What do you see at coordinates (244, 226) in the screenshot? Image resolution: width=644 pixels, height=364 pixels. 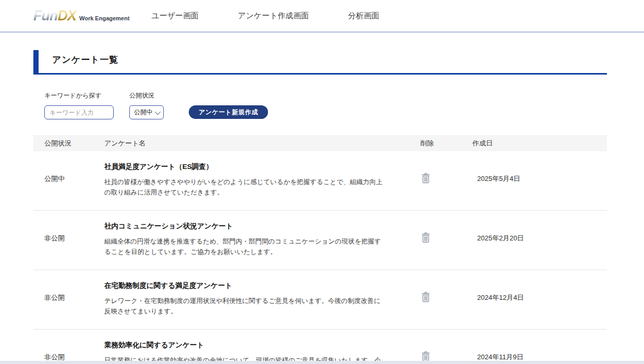 I see `row-survey-title: 社内コミュニケーション状況アンケート` at bounding box center [244, 226].